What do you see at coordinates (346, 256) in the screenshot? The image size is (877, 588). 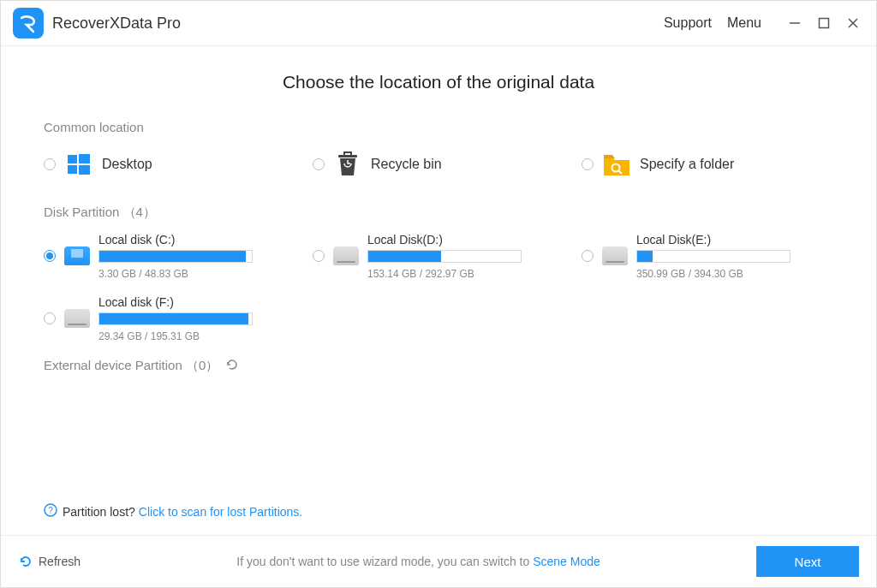 I see `disk-icon-d` at bounding box center [346, 256].